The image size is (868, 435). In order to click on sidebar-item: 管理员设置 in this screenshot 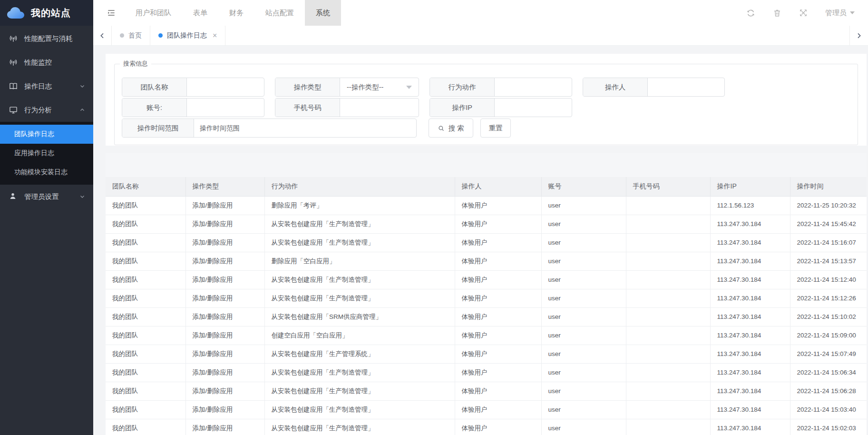, I will do `click(47, 197)`.